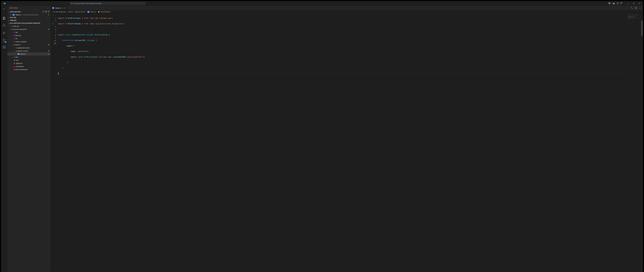 This screenshot has height=272, width=644. What do you see at coordinates (126, 8) in the screenshot?
I see `editor-tabs: TS index.ts U ✕ ⋯` at bounding box center [126, 8].